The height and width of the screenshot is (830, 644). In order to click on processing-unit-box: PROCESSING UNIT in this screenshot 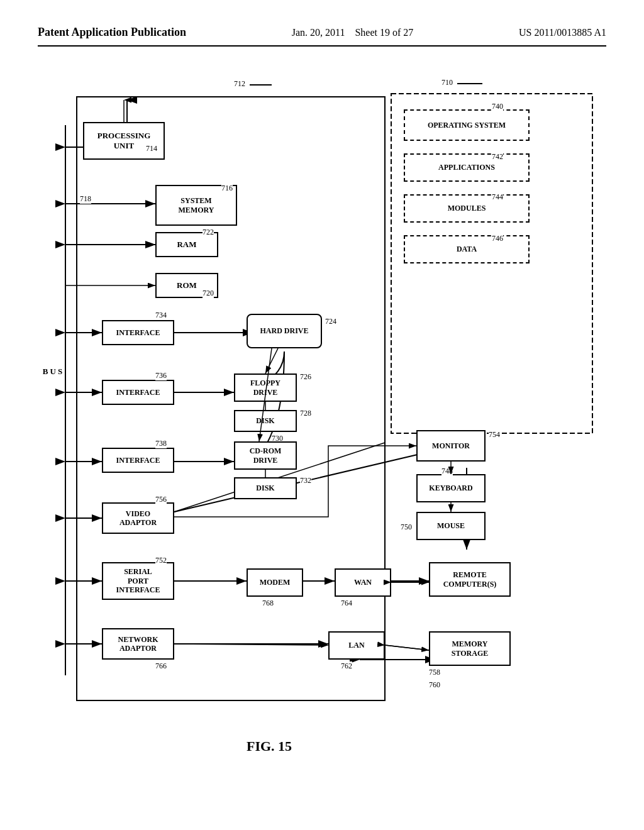, I will do `click(124, 141)`.